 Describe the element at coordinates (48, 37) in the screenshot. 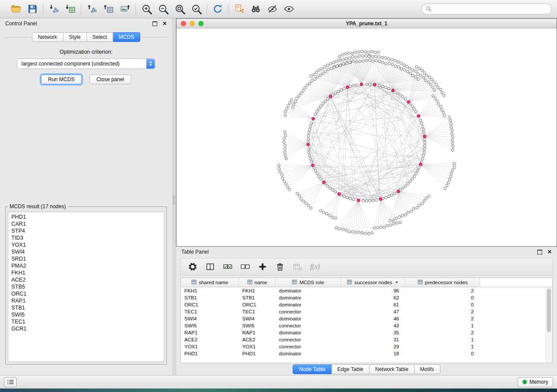

I see `tab-network: Network` at that location.